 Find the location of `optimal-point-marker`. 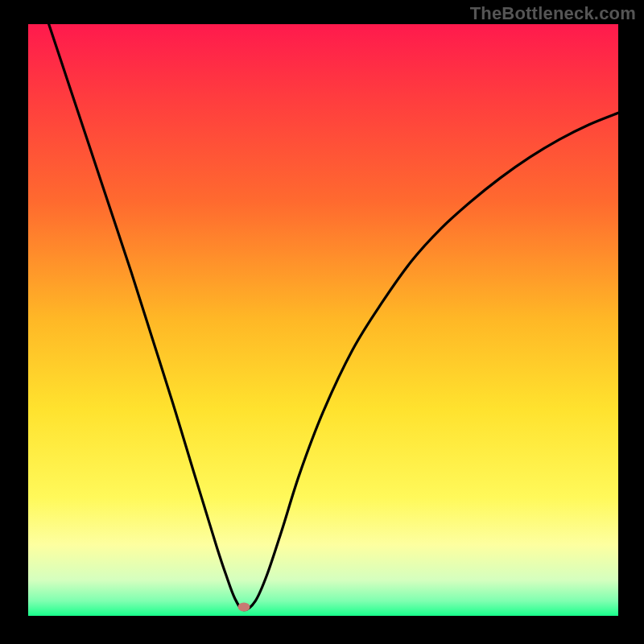

optimal-point-marker is located at coordinates (243, 607).